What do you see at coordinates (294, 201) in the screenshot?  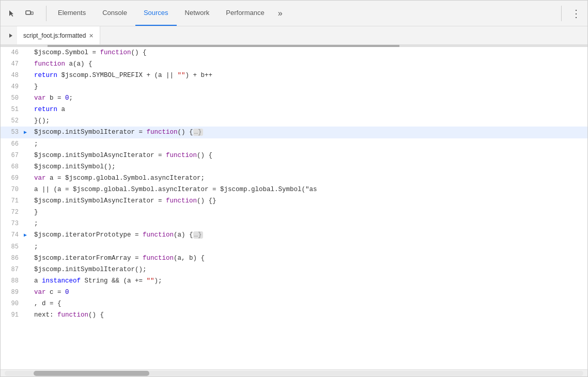 I see `code-line: 71 $jscomp.initSymbolAsyncIterator = fun…` at bounding box center [294, 201].